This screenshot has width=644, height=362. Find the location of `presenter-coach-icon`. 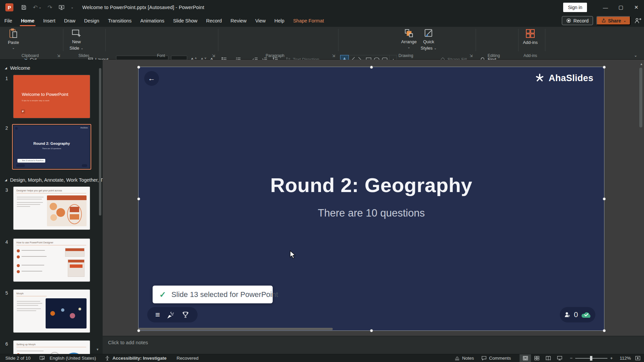

presenter-coach-icon is located at coordinates (638, 21).